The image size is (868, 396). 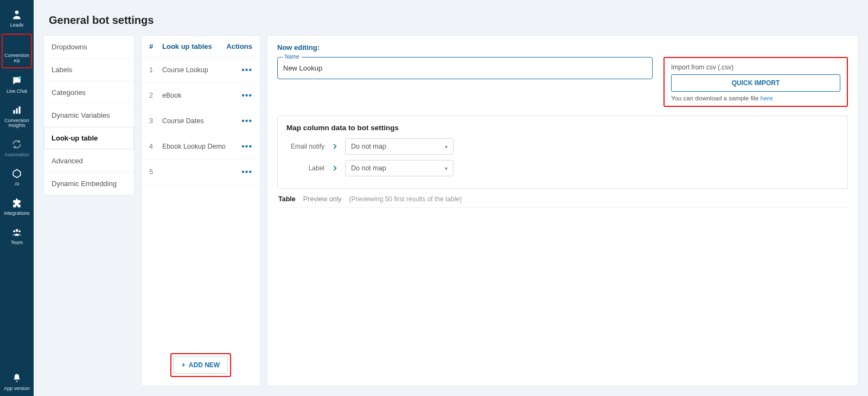 I want to click on bar-chart-icon, so click(x=17, y=110).